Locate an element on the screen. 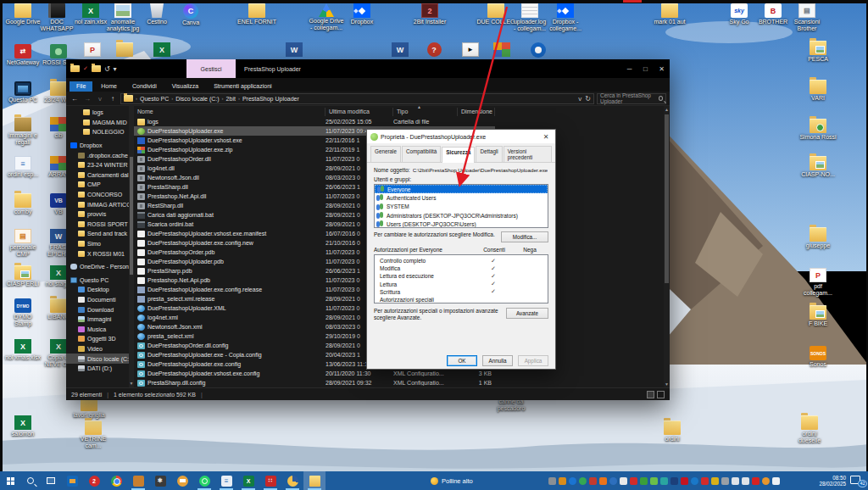 The image size is (868, 490). user-group-row-authenticated-users: Authenticated Users is located at coordinates (461, 198).